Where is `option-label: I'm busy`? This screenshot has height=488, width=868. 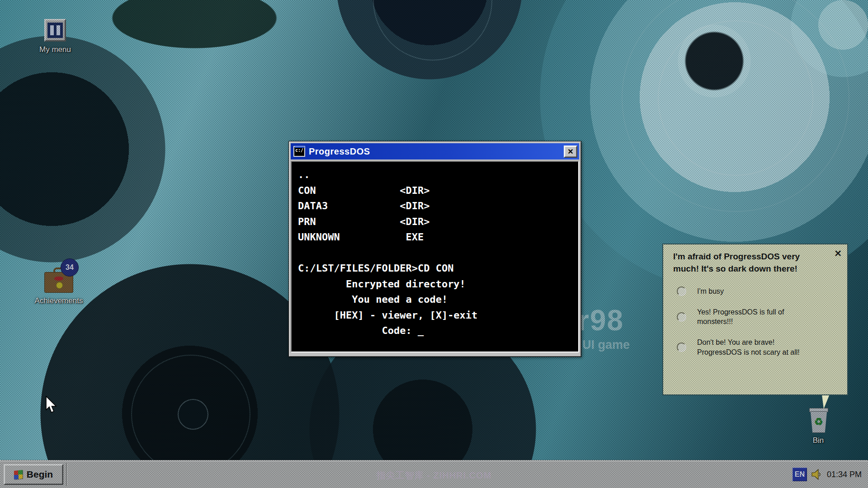 option-label: I'm busy is located at coordinates (711, 291).